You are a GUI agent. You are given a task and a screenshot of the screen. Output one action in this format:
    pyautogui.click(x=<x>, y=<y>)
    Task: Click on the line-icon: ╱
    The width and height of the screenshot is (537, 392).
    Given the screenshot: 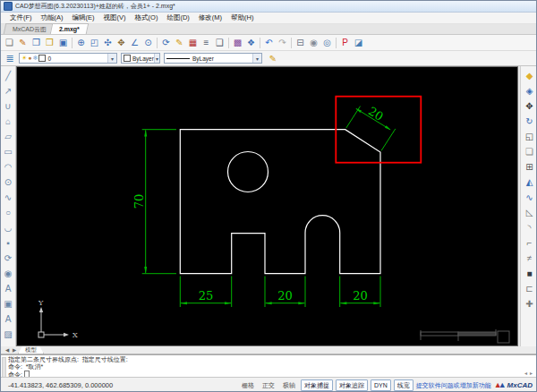 What is the action you would take?
    pyautogui.click(x=9, y=75)
    